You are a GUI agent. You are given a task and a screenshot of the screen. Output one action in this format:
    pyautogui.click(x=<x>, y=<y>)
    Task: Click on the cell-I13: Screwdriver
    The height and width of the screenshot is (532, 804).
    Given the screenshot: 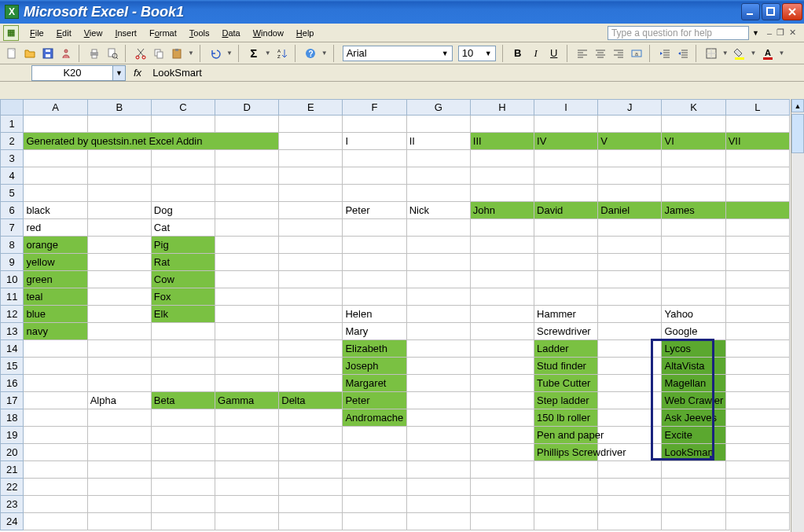 What is the action you would take?
    pyautogui.click(x=566, y=332)
    